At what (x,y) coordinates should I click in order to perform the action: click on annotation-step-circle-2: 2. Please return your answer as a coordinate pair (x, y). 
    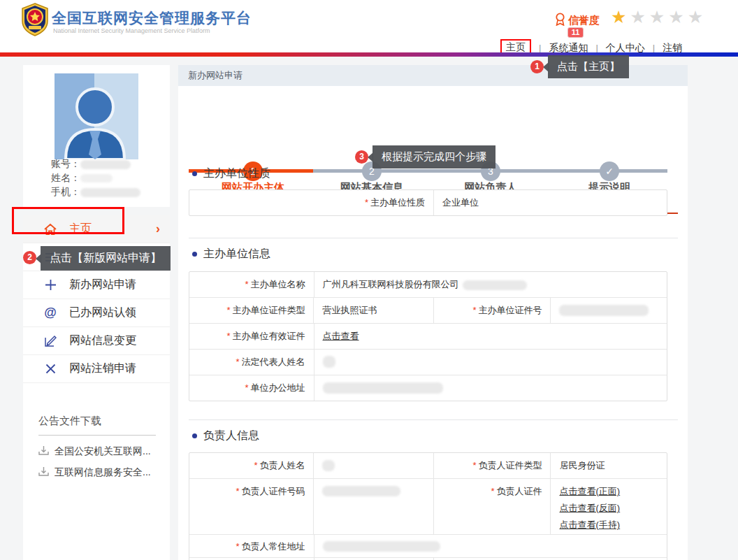
    Looking at the image, I should click on (29, 257).